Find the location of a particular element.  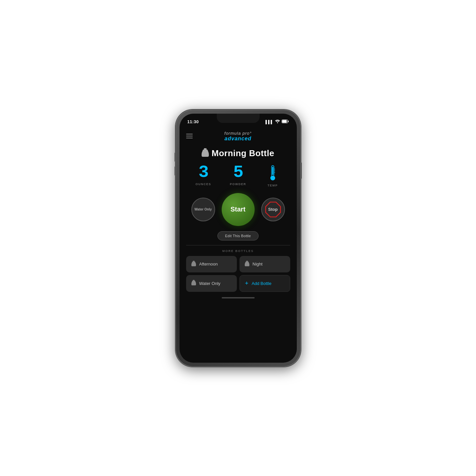

water-only-bottle-icon is located at coordinates (194, 283).